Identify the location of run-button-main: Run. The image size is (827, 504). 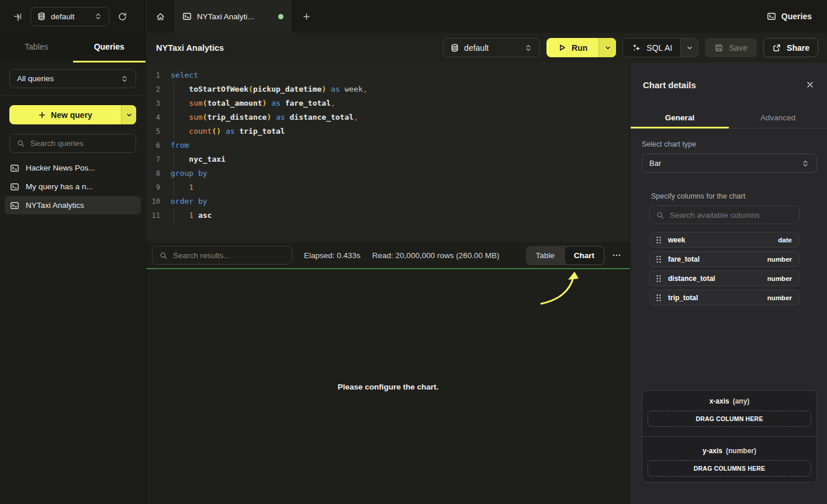
(573, 48).